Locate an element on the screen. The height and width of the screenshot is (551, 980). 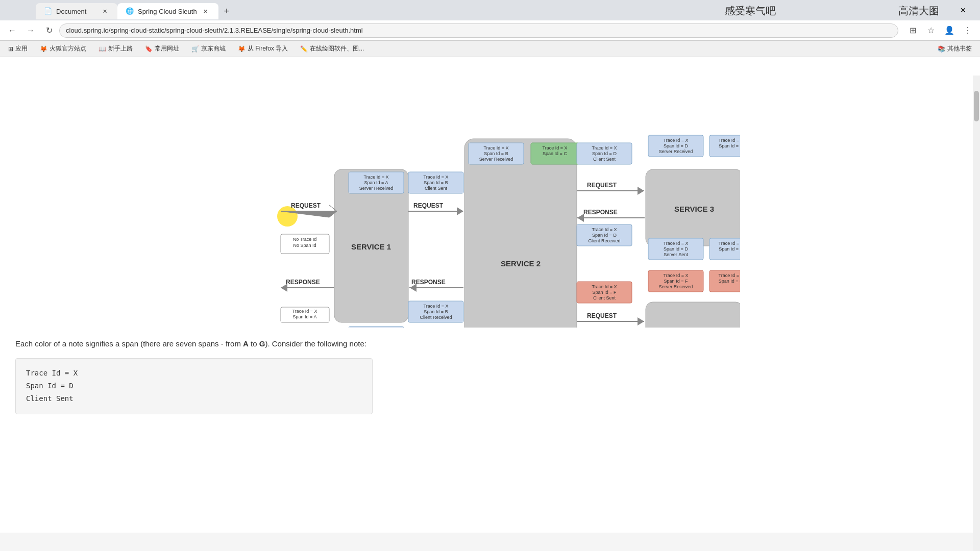
svg-text: No Trace Id is located at coordinates (305, 239).